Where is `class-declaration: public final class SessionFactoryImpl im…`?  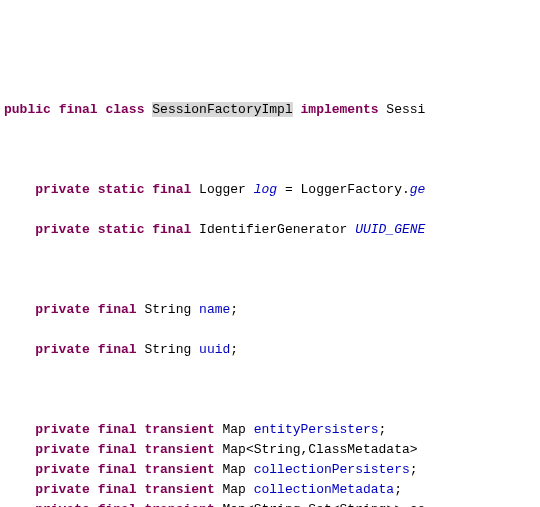 class-declaration: public final class SessionFactoryImpl im… is located at coordinates (272, 110).